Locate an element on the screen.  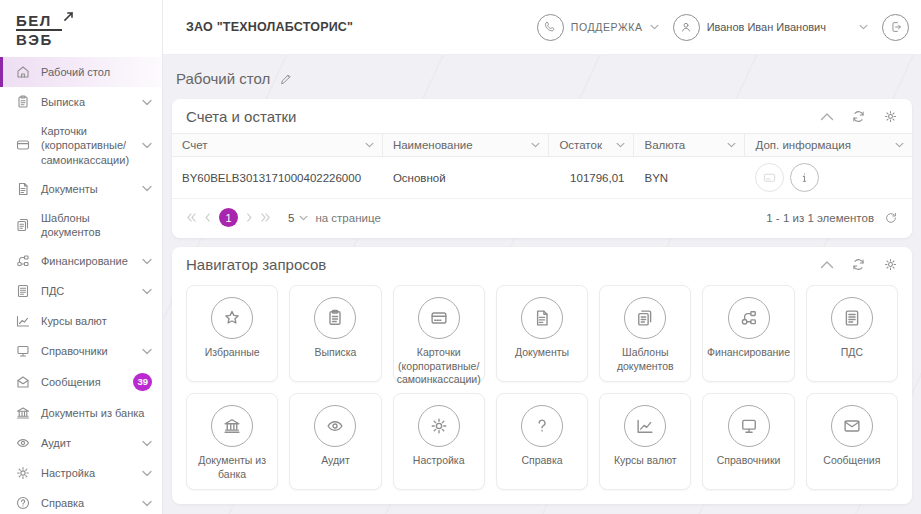
monitor-icon is located at coordinates (23, 351).